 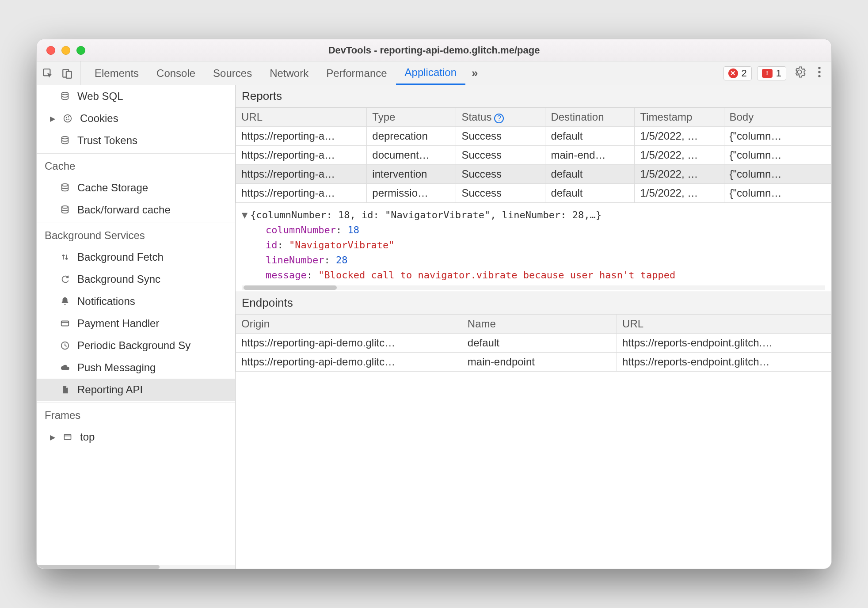 I want to click on sidebar-item-label: Cache Storage, so click(x=113, y=188).